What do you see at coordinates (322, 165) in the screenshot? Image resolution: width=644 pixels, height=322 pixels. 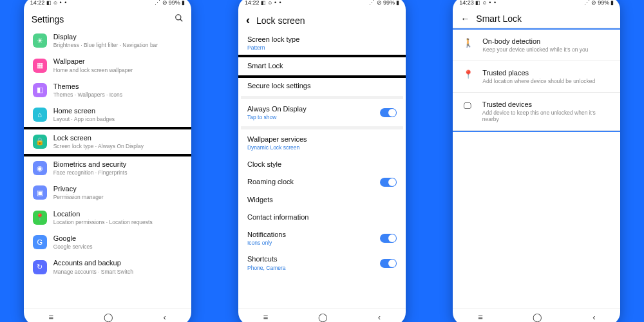 I see `lockscreen-row-clock-style: Clock style` at bounding box center [322, 165].